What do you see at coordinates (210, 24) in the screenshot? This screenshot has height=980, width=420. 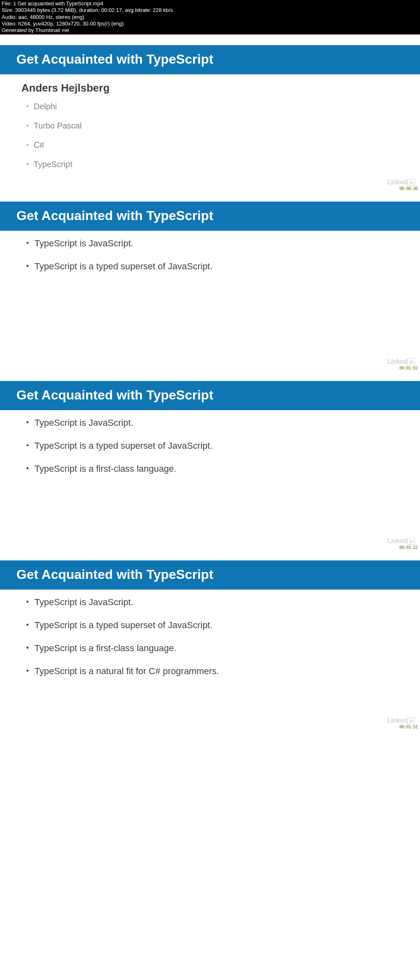 I see `meta-video: Video: h264, yuv420p, 1280x720, 30.00 fp…` at bounding box center [210, 24].